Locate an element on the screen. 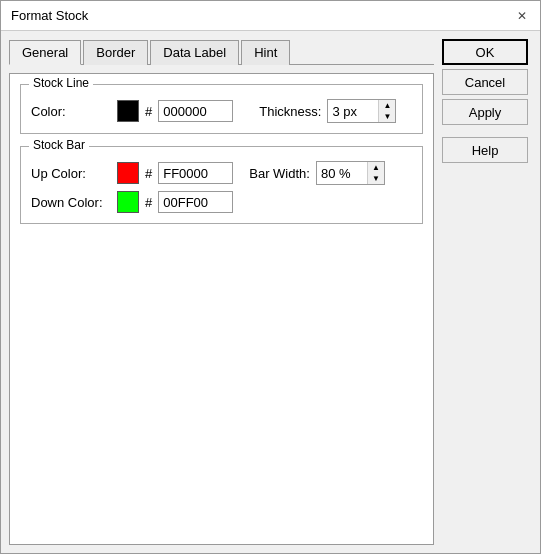 The image size is (541, 554). tabs: General Border Data Label Hint is located at coordinates (222, 52).